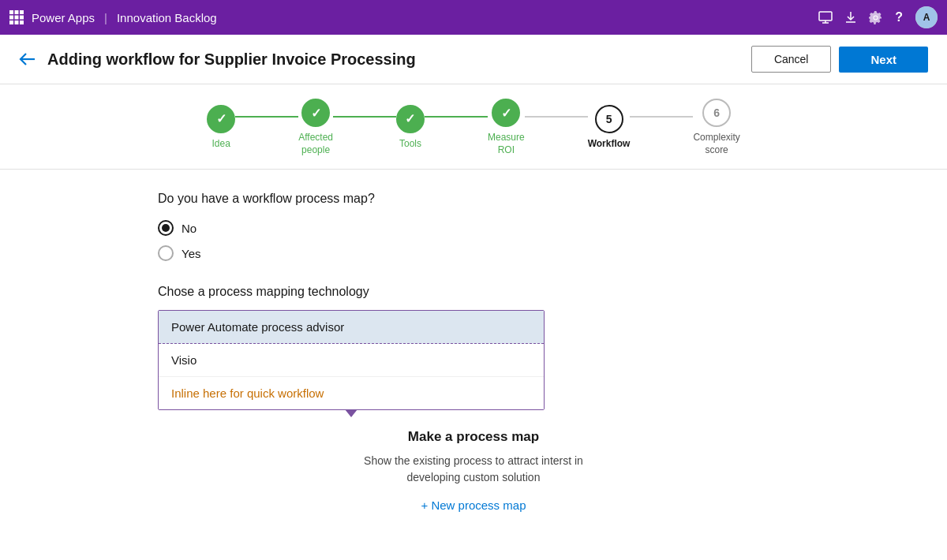 Image resolution: width=947 pixels, height=560 pixels. I want to click on gear-icon, so click(876, 17).